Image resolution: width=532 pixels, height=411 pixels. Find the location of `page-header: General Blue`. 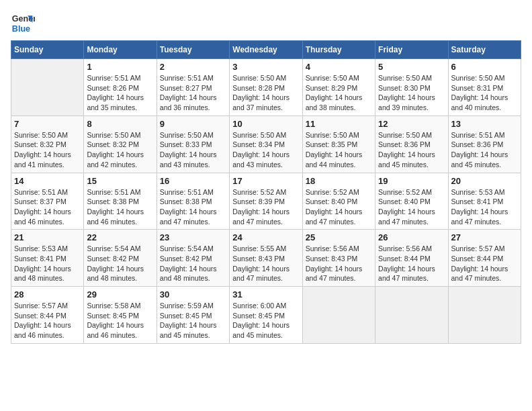

page-header: General Blue is located at coordinates (266, 23).